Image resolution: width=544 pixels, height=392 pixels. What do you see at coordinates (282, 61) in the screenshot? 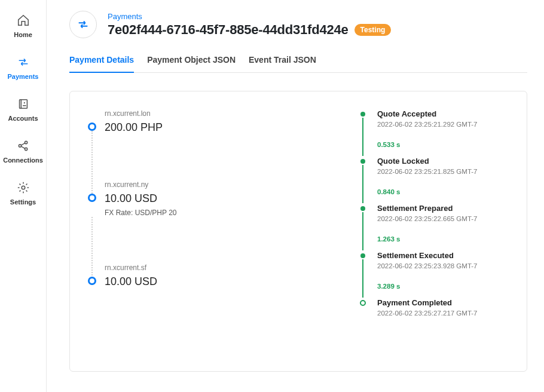
I see `tab-event-trail-json: Event Trail JSON` at bounding box center [282, 61].